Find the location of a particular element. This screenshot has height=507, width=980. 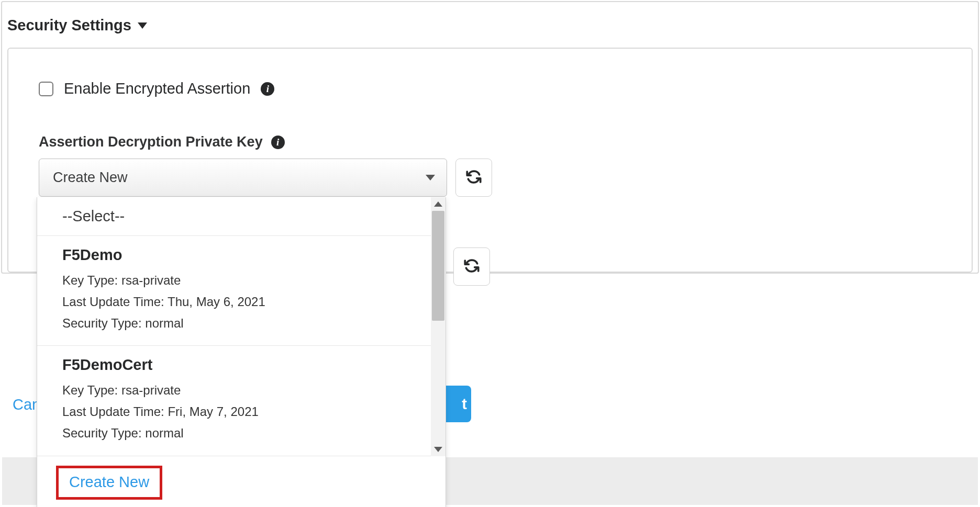

dropdown-footer: Create New is located at coordinates (241, 481).